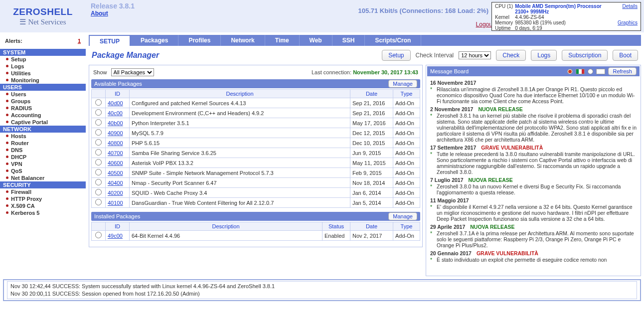 Image resolution: width=644 pixels, height=332 pixels. Describe the element at coordinates (533, 128) in the screenshot. I see `message-item: Zeroshell 3.8.1 ha un kernel più stabile…` at that location.